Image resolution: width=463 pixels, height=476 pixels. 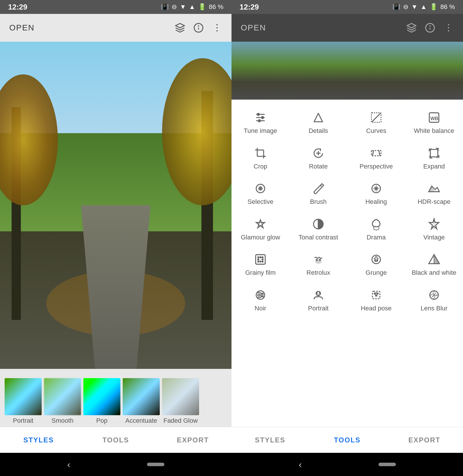 I want to click on left-nav-styles: STYLES, so click(x=39, y=440).